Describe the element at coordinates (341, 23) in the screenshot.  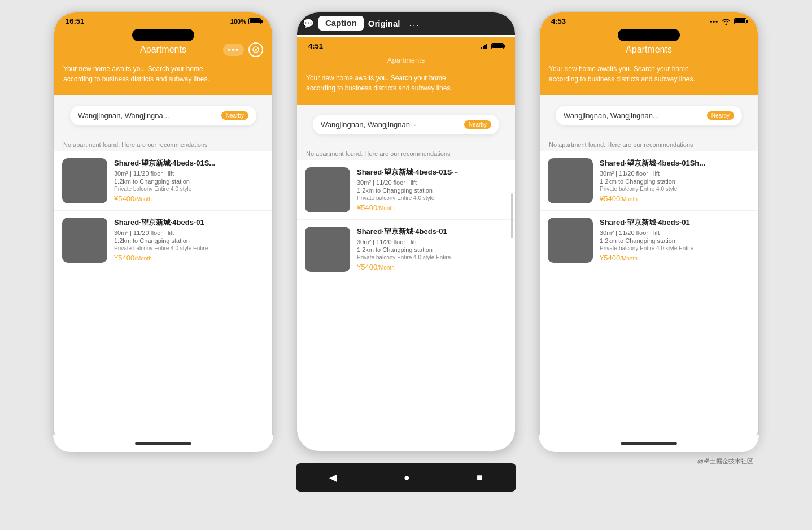
I see `caption-tab-active: Caption` at that location.